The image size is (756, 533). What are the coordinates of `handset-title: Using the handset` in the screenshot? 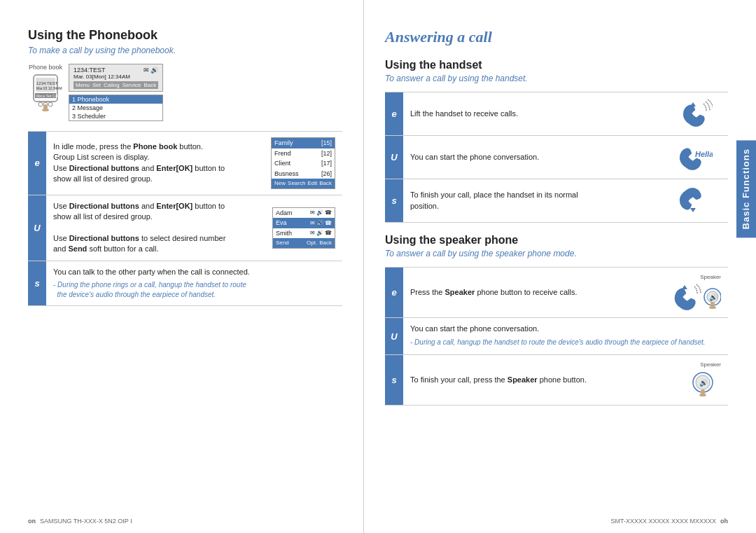 It's located at (556, 65).